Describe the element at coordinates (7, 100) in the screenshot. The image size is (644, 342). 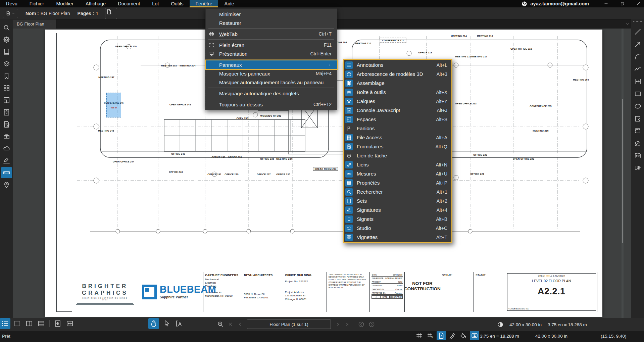
I see `spaces-icon` at that location.